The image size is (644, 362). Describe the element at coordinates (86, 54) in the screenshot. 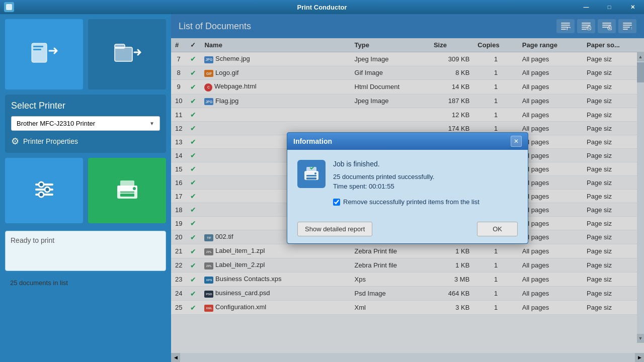

I see `sidebar-top-tiles` at that location.